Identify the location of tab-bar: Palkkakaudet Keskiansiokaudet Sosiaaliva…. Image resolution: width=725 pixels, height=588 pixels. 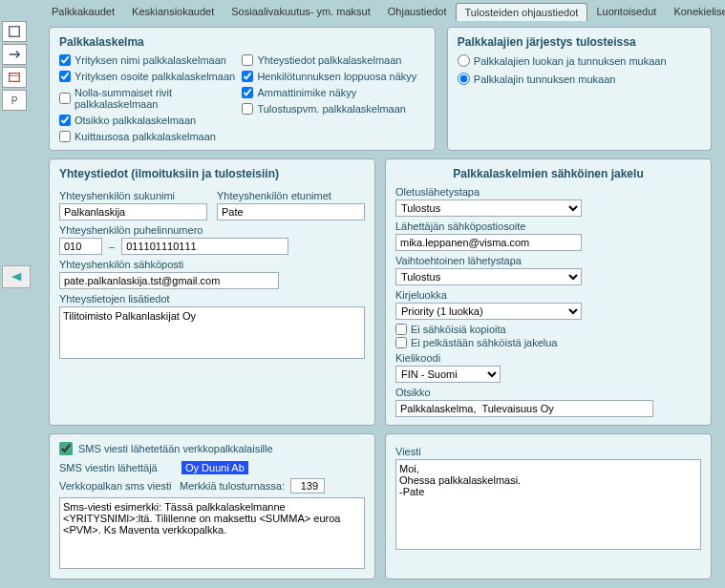
(363, 10).